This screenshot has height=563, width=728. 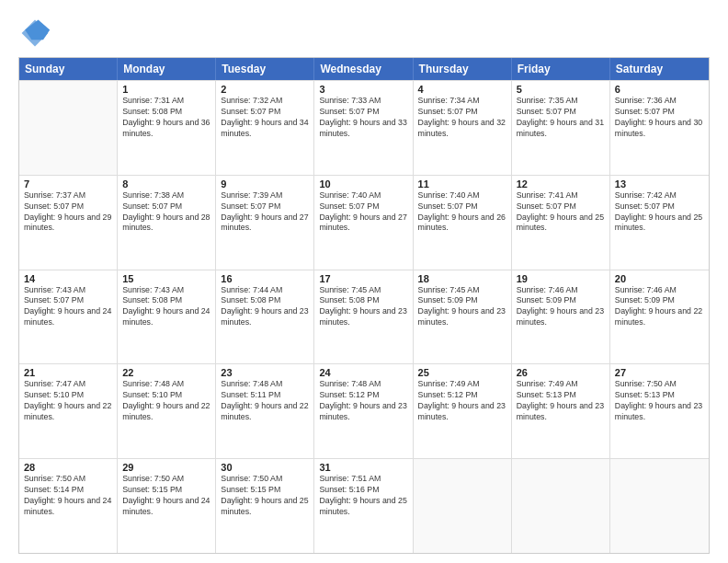 What do you see at coordinates (463, 223) in the screenshot?
I see `day-cell-11: 11Sunrise: 7:40 AMSunset: 5:07 PMDayligh…` at bounding box center [463, 223].